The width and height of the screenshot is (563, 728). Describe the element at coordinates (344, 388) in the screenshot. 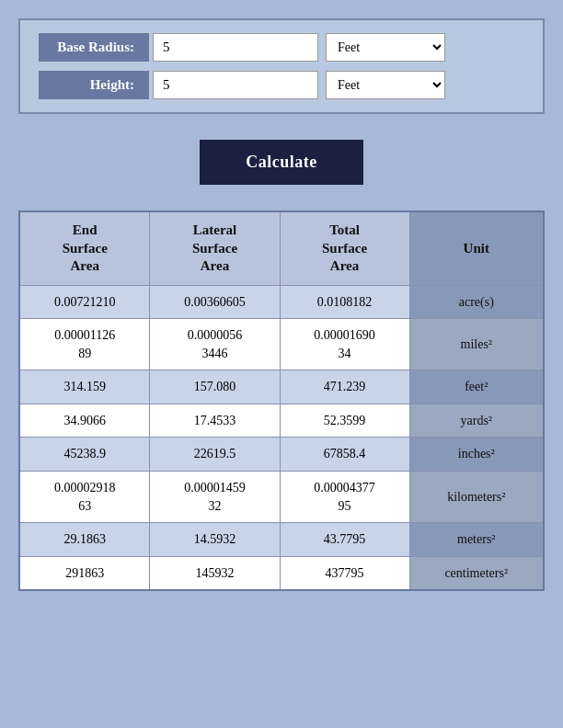

I see `cell-total-2: 471.239` at that location.